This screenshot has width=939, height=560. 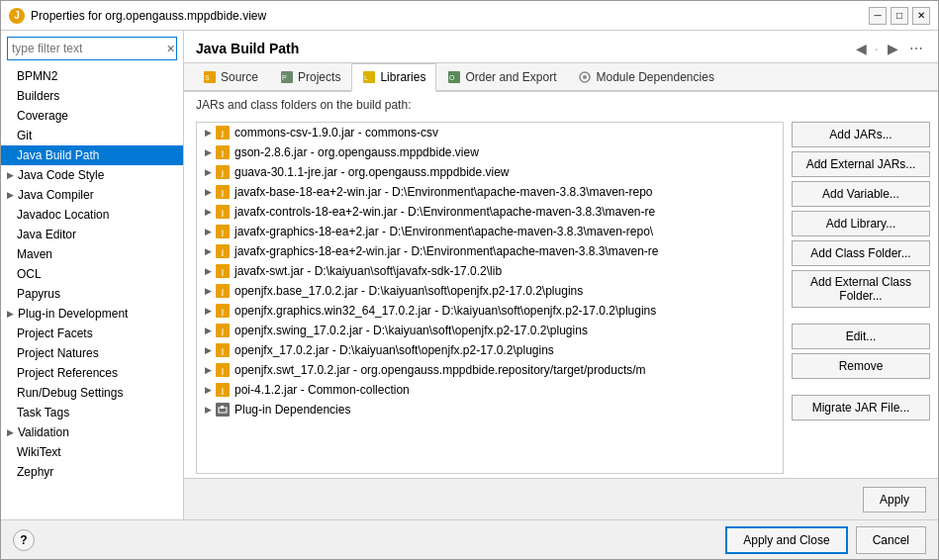 What do you see at coordinates (170, 48) in the screenshot?
I see `clear-search-icon: ✕` at bounding box center [170, 48].